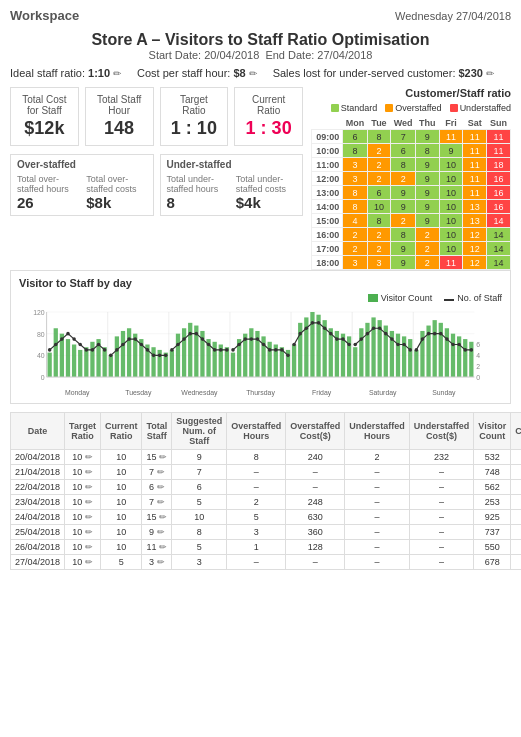 This screenshot has height=737, width=521. I want to click on table-row: 25/04/2018 10 ✏ 10 9 ✏ 8 3 360 – – 737 2…, so click(266, 532).